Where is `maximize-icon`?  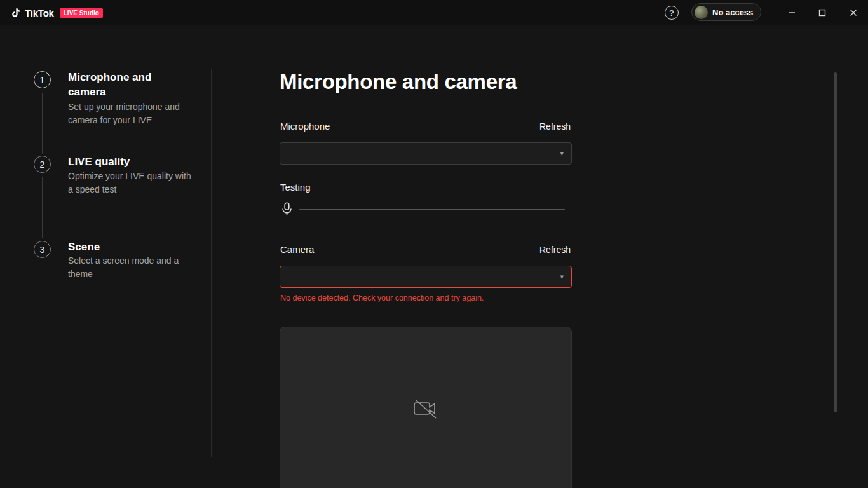
maximize-icon is located at coordinates (822, 13).